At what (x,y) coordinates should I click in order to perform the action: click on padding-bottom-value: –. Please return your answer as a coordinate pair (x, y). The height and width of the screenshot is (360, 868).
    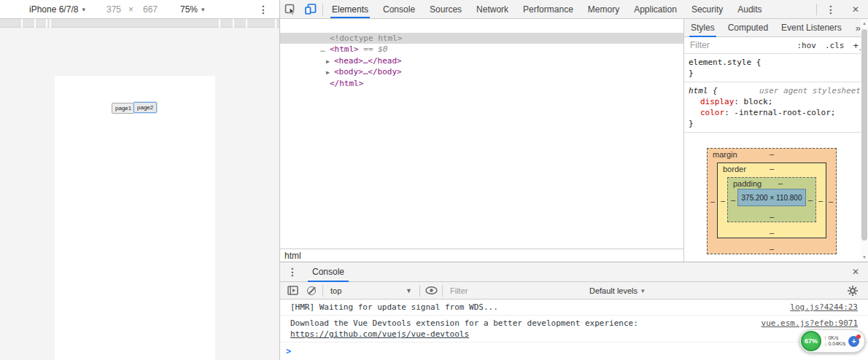
    Looking at the image, I should click on (772, 216).